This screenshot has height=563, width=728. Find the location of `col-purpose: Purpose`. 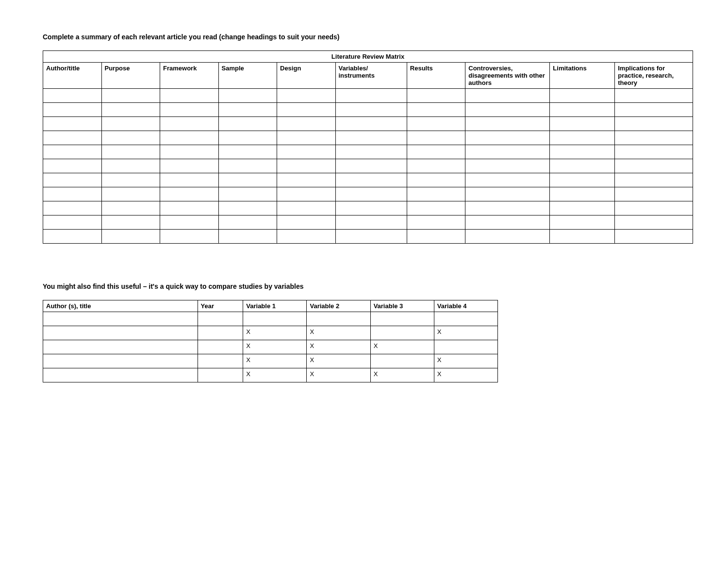

col-purpose: Purpose is located at coordinates (131, 76).